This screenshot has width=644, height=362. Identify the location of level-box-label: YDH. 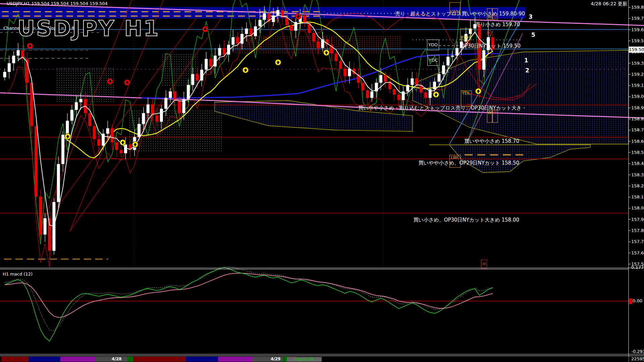
(466, 38).